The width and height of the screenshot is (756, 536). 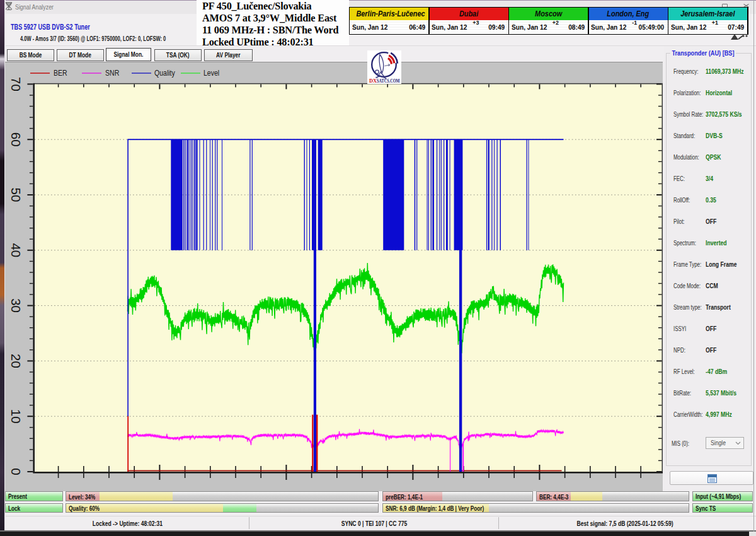 I want to click on svg-text: 40, so click(x=16, y=250).